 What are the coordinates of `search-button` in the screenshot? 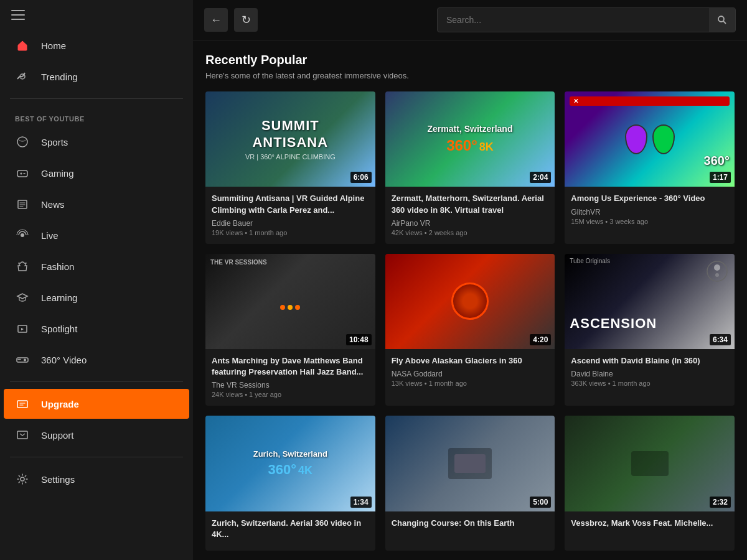 It's located at (722, 20).